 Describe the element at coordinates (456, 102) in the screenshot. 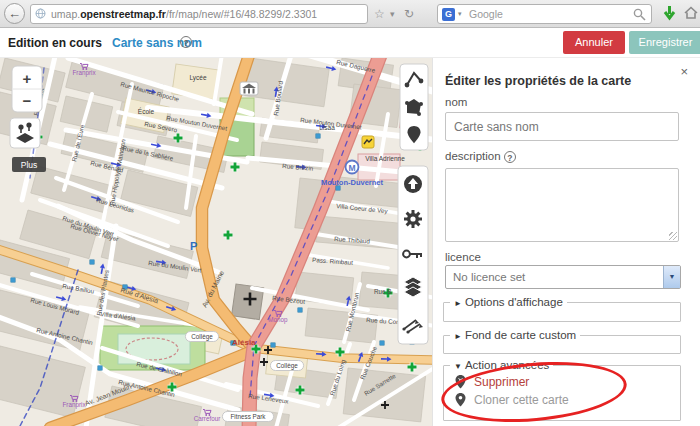

I see `name-label: nom` at that location.